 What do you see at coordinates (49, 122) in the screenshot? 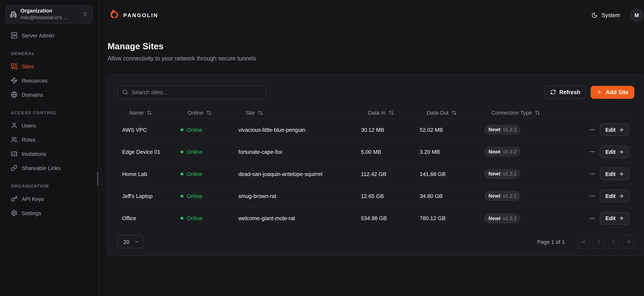
I see `sidebar-nav: Server Admin GENERAL Sites Resources Dom…` at bounding box center [49, 122].